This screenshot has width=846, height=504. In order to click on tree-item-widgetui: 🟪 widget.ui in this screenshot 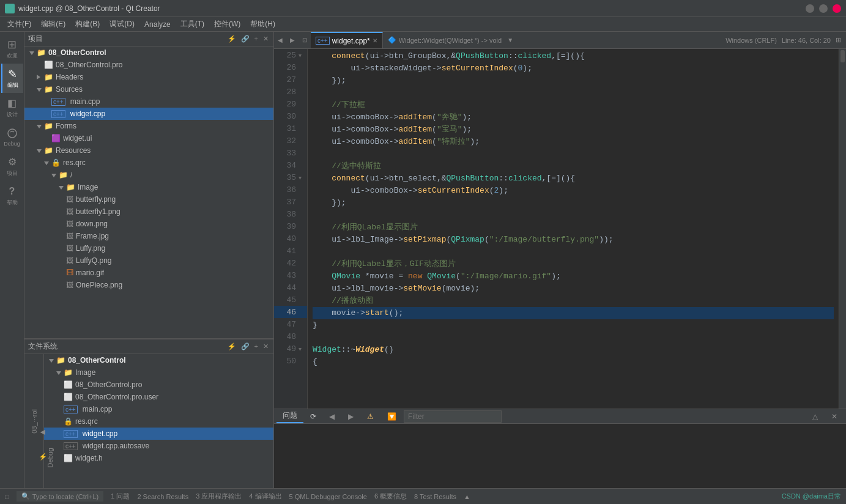, I will do `click(149, 138)`.